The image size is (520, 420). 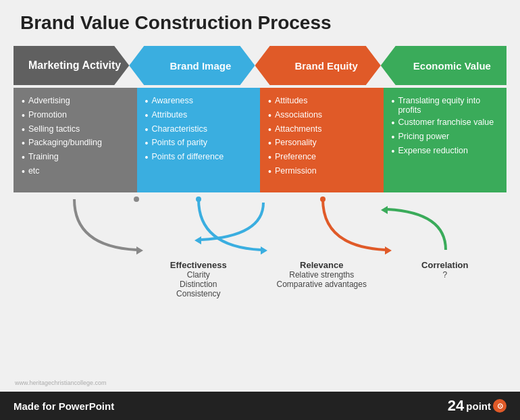 I want to click on list-item: Awareness, so click(x=199, y=101).